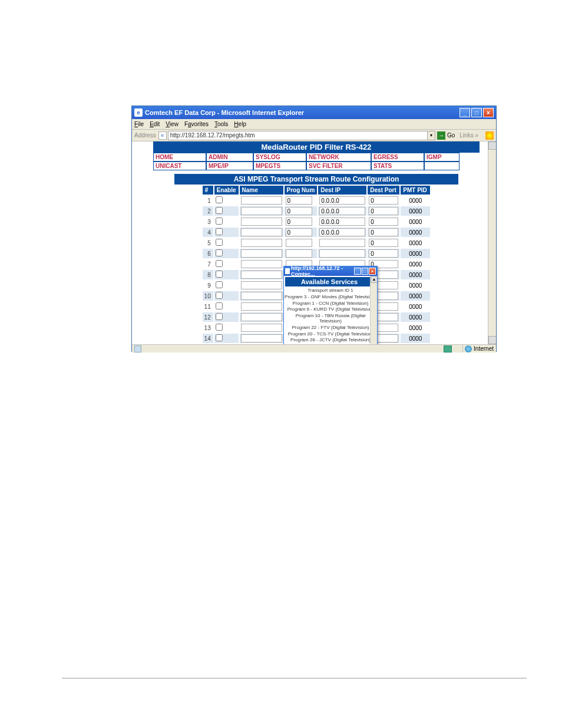 The width and height of the screenshot is (562, 728). Describe the element at coordinates (384, 232) in the screenshot. I see `cell-destport` at that location.